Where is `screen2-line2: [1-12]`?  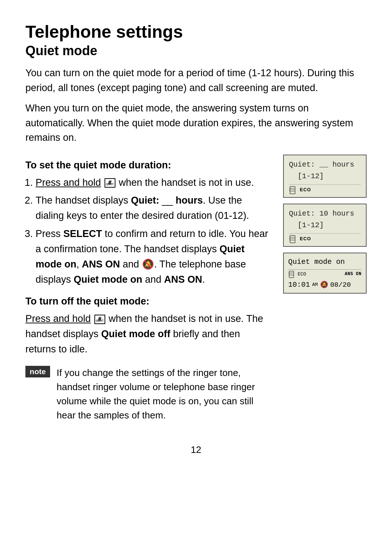
screen2-line2: [1-12] is located at coordinates (325, 225).